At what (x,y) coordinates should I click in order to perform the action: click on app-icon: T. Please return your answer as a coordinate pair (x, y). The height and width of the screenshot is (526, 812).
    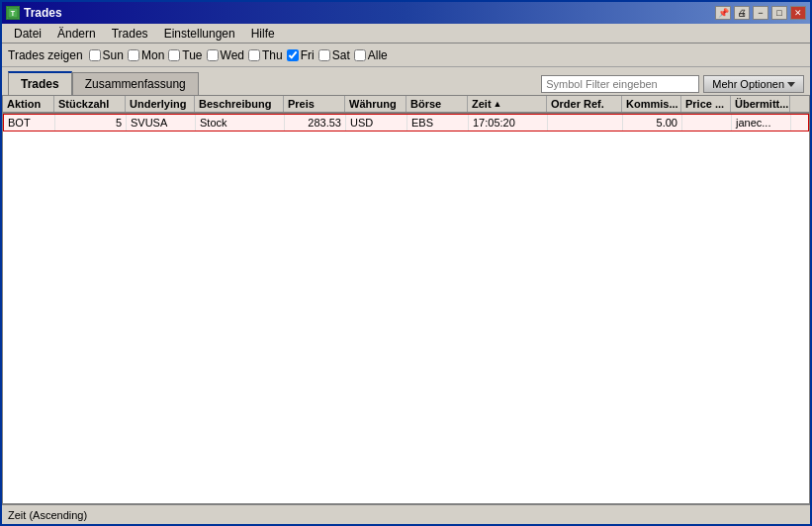
    Looking at the image, I should click on (13, 13).